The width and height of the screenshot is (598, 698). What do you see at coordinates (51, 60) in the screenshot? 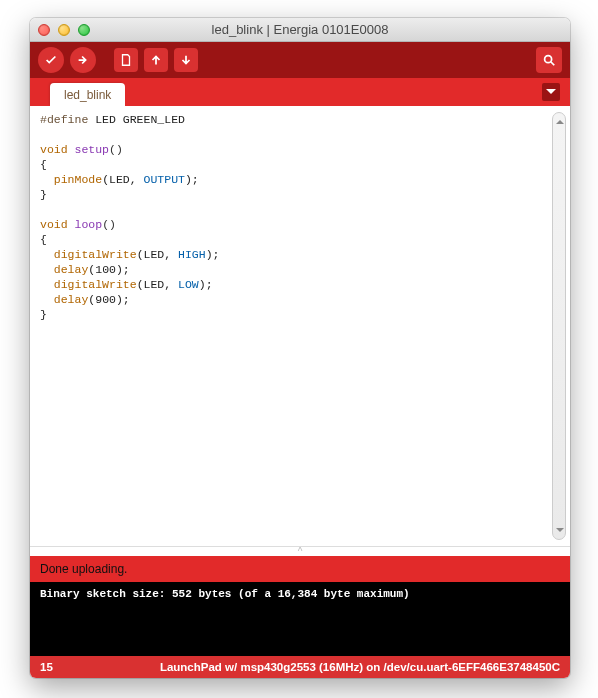
I see `check-icon` at bounding box center [51, 60].